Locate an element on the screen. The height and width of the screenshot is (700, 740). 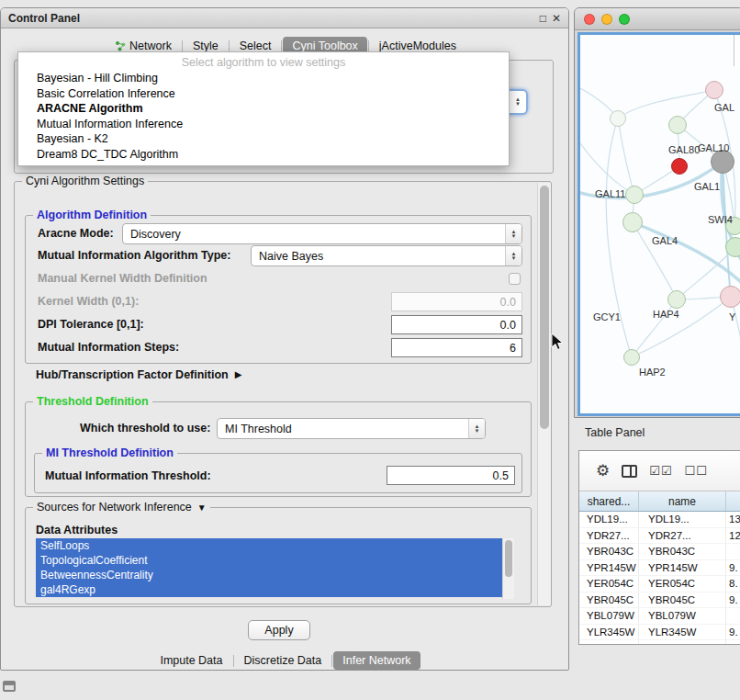
table-row: YDR27...YDR27...12 is located at coordinates (659, 536).